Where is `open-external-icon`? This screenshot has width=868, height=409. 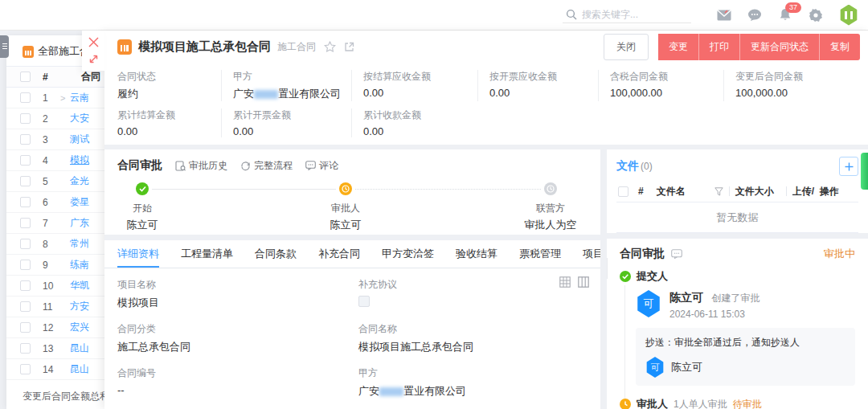
open-external-icon is located at coordinates (349, 47).